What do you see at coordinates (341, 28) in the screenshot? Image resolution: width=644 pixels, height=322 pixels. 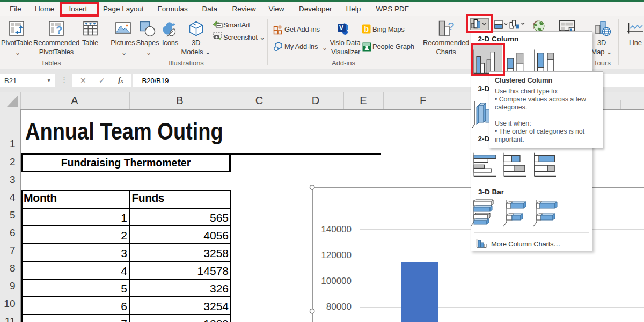 I see `svg-text: V` at bounding box center [341, 28].